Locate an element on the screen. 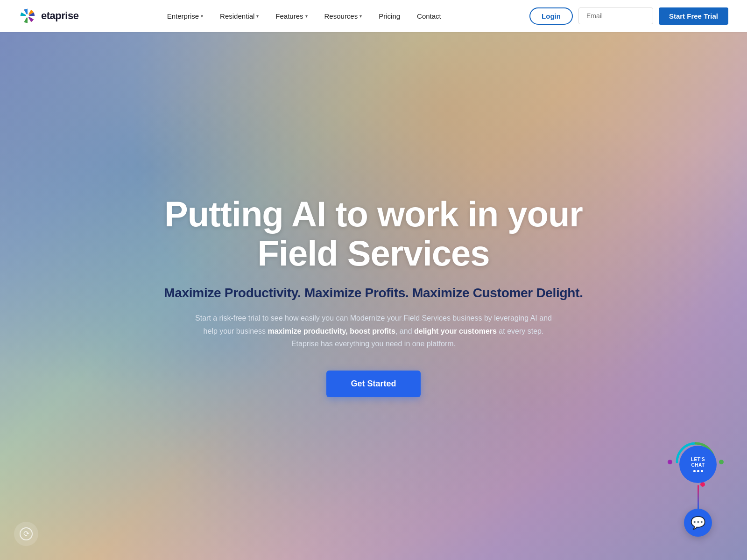  nav-enterprise: Enterprise ▾ is located at coordinates (185, 16).